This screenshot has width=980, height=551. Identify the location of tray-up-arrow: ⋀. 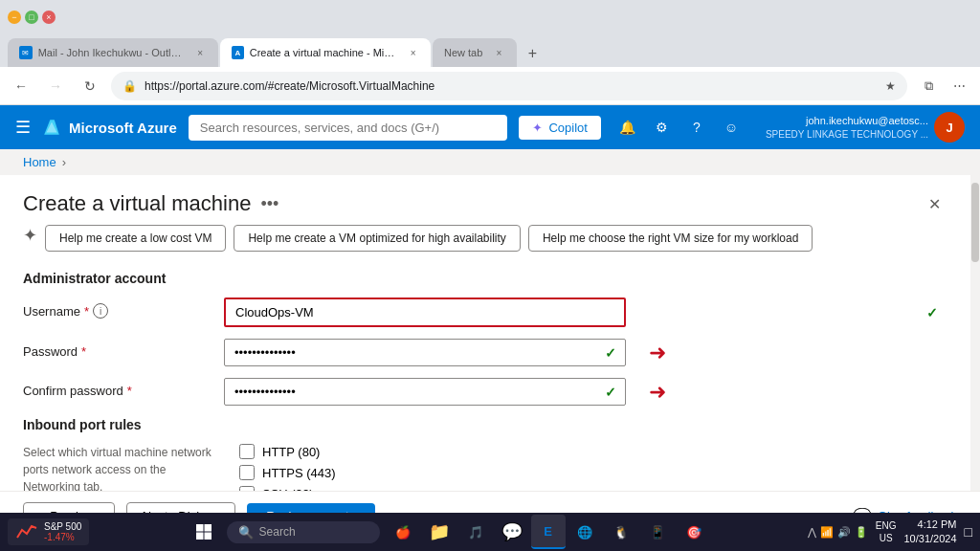
(812, 532).